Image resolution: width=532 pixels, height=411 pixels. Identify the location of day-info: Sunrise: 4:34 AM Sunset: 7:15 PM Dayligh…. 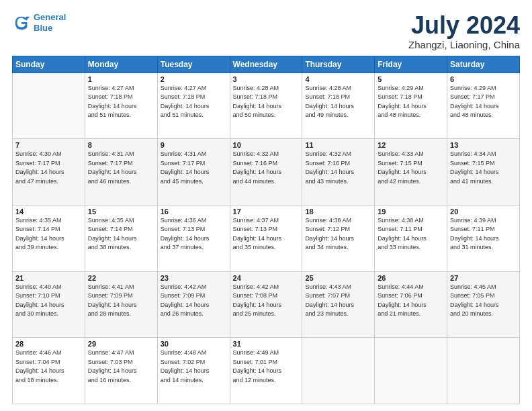
(484, 168).